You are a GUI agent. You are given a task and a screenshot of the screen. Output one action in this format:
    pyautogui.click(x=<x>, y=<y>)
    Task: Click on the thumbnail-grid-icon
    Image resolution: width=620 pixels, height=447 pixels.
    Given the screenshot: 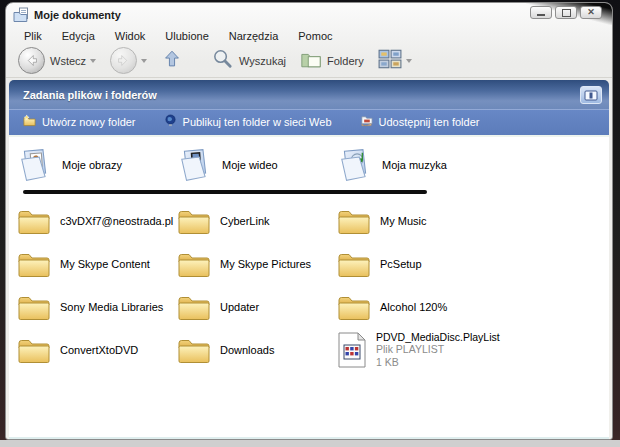 What is the action you would take?
    pyautogui.click(x=390, y=61)
    